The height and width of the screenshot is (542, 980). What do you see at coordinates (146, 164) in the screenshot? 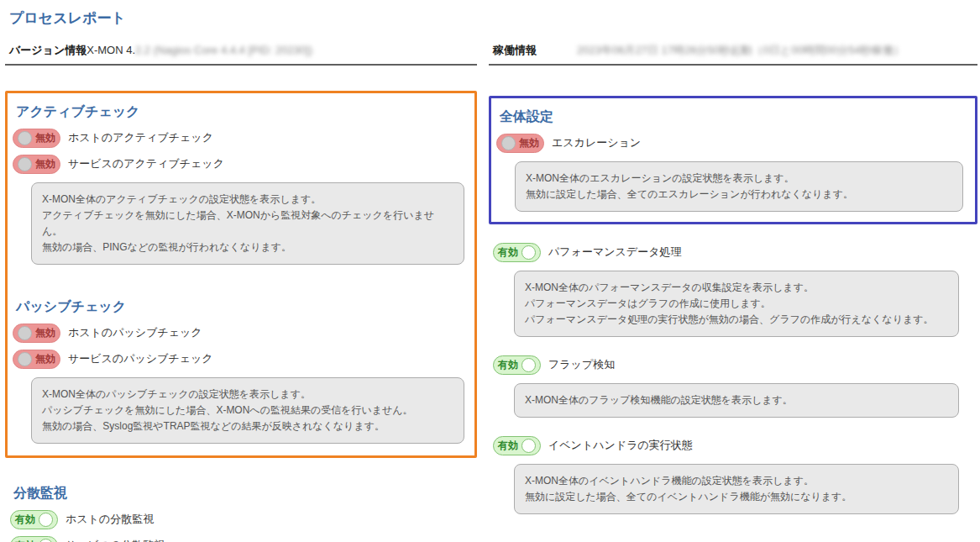
I see `toggle-label: サービスのアクティブチェック` at bounding box center [146, 164].